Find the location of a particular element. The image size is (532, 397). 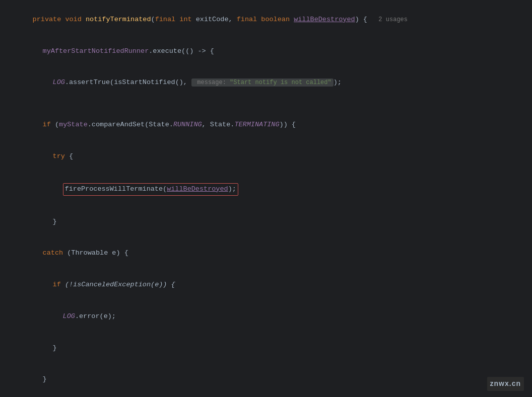

code-line-3: LOG.assertTrue(isStartNotified(), messag… is located at coordinates (266, 84).